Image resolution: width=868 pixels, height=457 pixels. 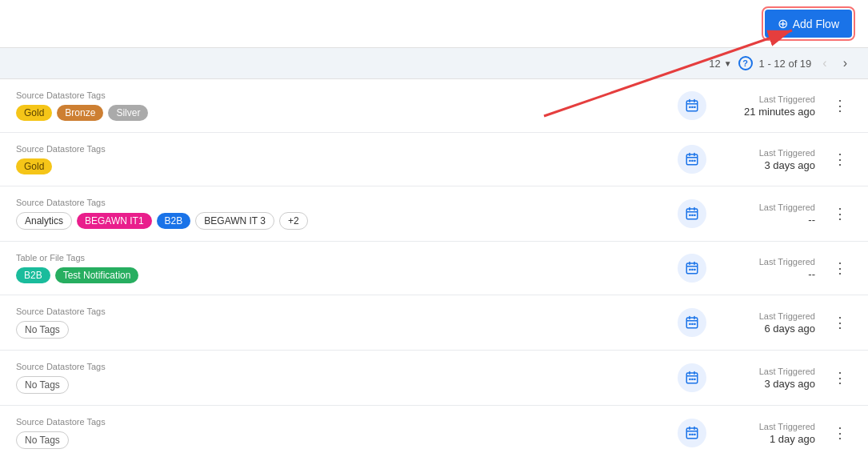 I want to click on tag: +2, so click(x=294, y=221).